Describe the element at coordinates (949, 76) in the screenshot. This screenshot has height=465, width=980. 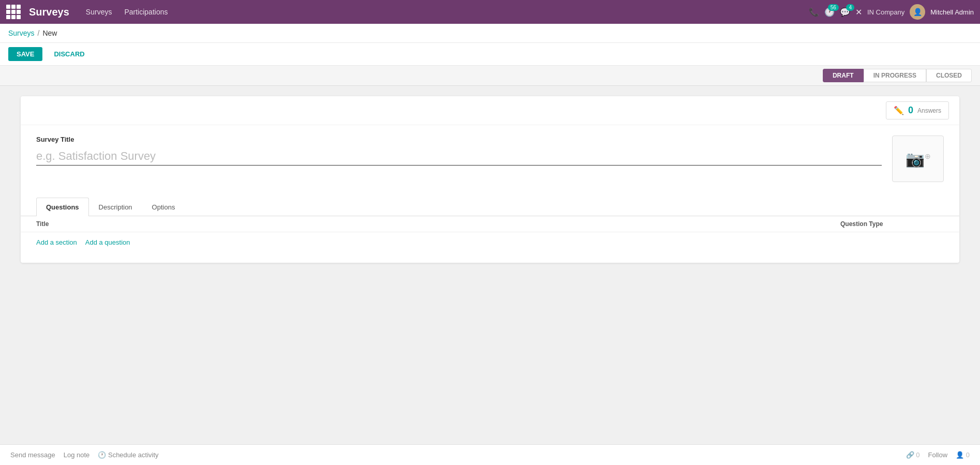
I see `status-closed: CLOSED` at that location.